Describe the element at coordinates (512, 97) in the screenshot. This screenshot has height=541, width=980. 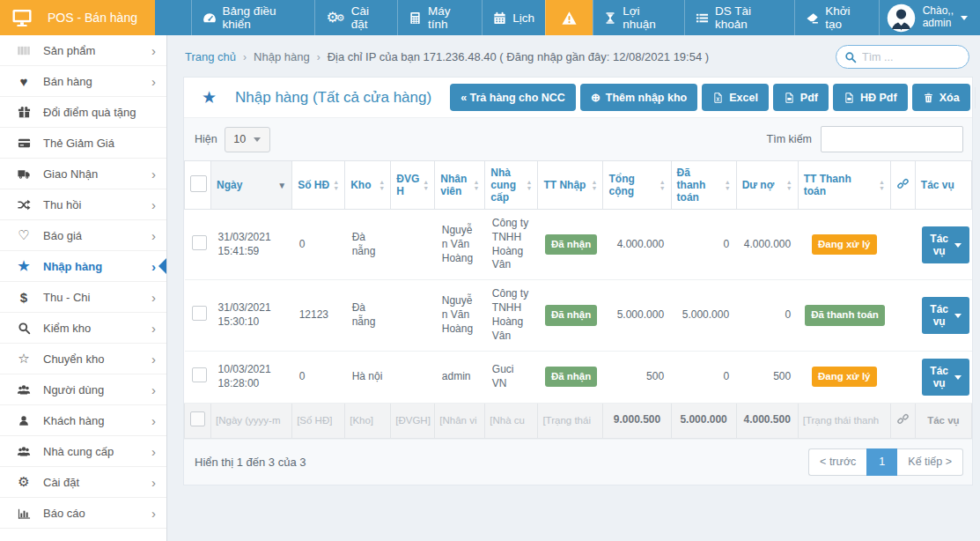
I see `return-to-supplier-button: « Trả hàng cho NCC` at that location.